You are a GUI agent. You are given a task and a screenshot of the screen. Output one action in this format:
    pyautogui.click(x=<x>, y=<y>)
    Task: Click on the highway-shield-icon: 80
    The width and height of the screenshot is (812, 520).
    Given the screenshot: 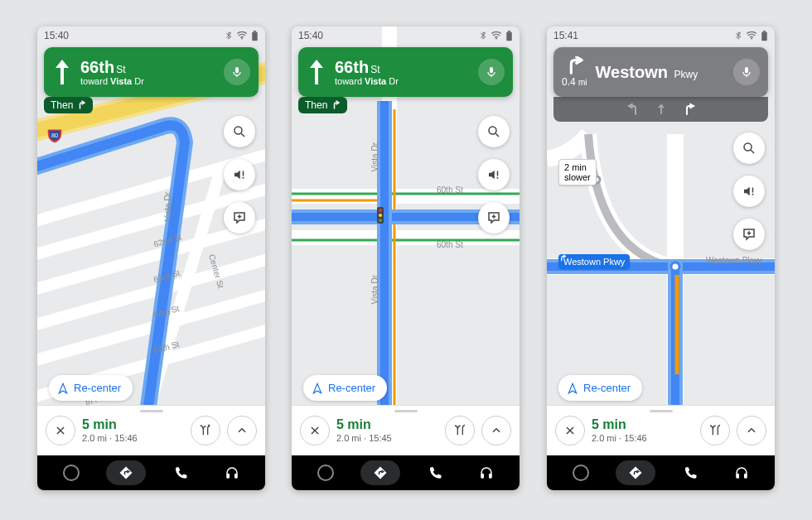 What is the action you would take?
    pyautogui.click(x=55, y=135)
    